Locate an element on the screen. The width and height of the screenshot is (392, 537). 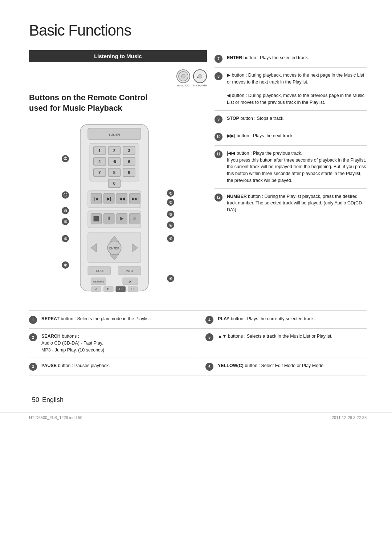
badge-4: ④ is located at coordinates (171, 225).